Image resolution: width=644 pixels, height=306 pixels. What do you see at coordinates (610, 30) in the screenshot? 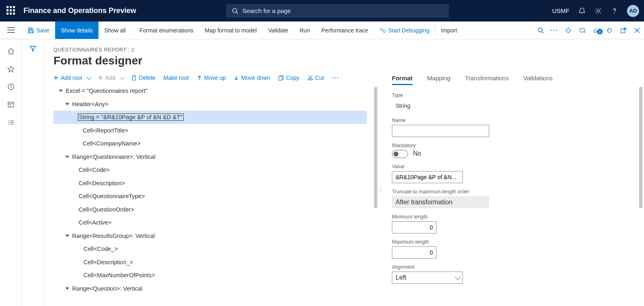
I see `refresh-icon` at bounding box center [610, 30].